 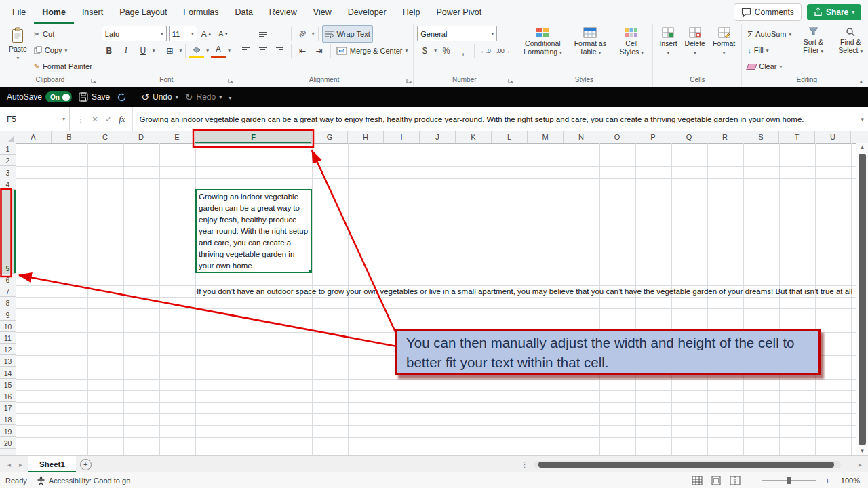 I want to click on number-dialog-launcher, so click(x=511, y=81).